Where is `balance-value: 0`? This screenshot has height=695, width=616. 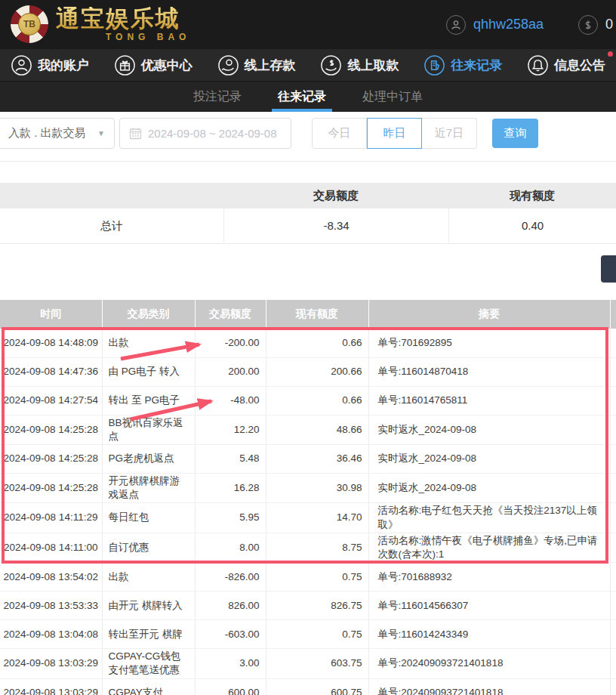
balance-value: 0 is located at coordinates (611, 24).